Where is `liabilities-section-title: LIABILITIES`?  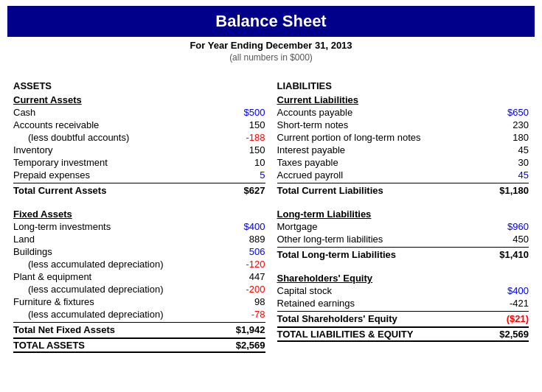
liabilities-section-title: LIABILITIES is located at coordinates (403, 85).